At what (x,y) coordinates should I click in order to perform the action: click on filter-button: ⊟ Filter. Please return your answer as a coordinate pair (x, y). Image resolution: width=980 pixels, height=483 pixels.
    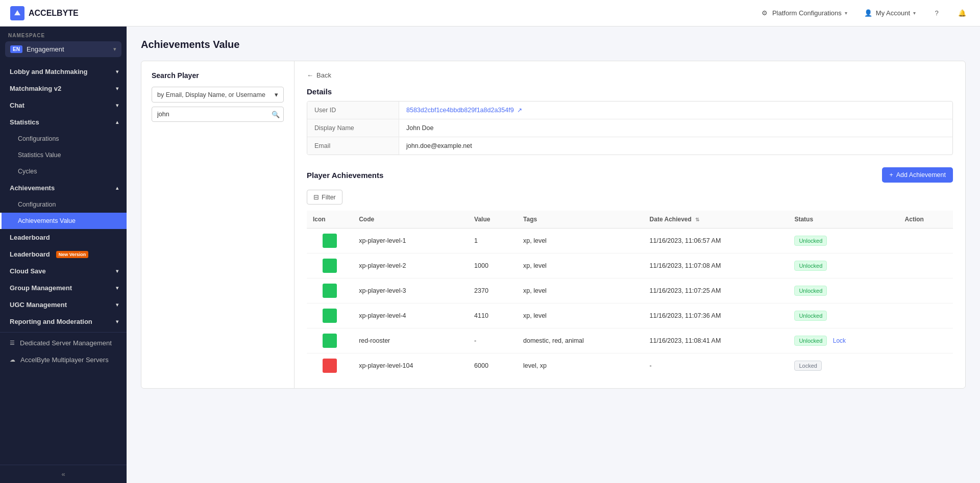
    Looking at the image, I should click on (325, 197).